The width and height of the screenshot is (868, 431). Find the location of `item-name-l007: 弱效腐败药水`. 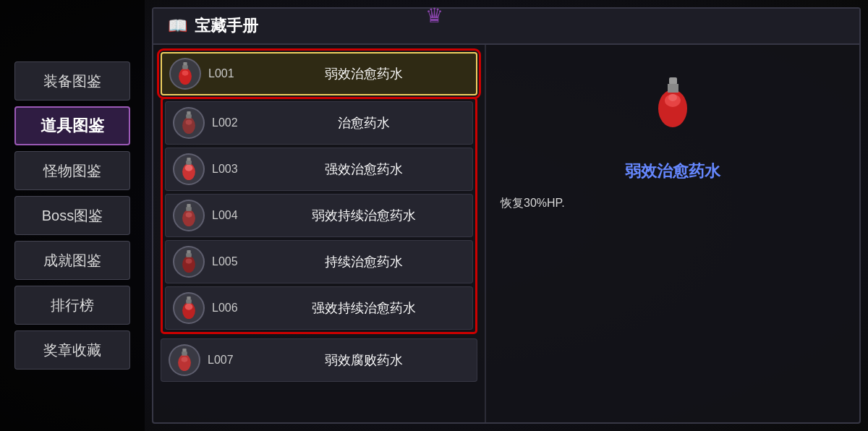

item-name-l007: 弱效腐败药水 is located at coordinates (364, 360).